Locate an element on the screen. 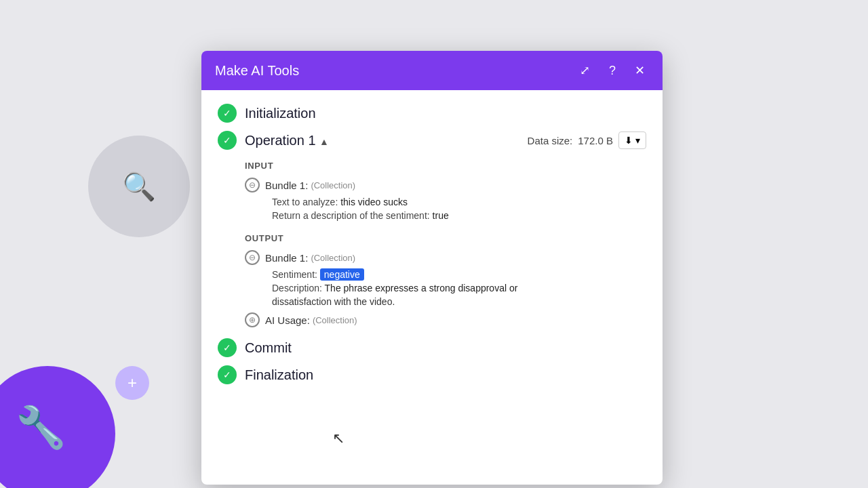  close-button: ✕ is located at coordinates (640, 70).